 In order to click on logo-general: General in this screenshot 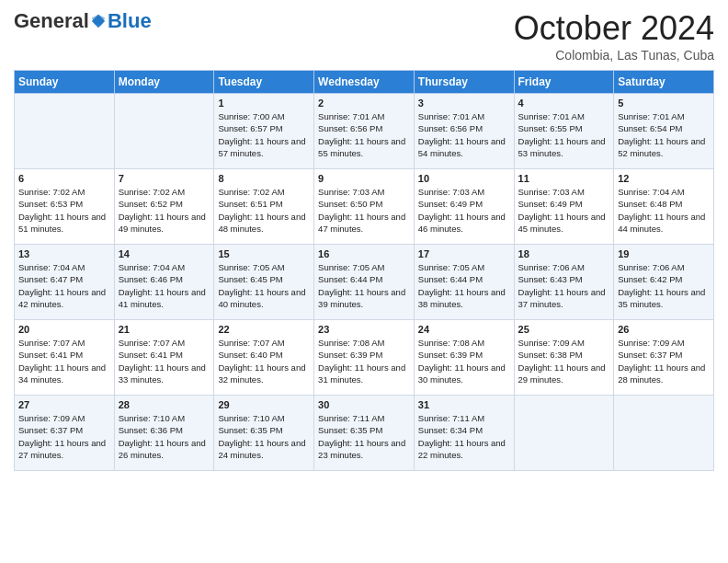, I will do `click(51, 21)`.